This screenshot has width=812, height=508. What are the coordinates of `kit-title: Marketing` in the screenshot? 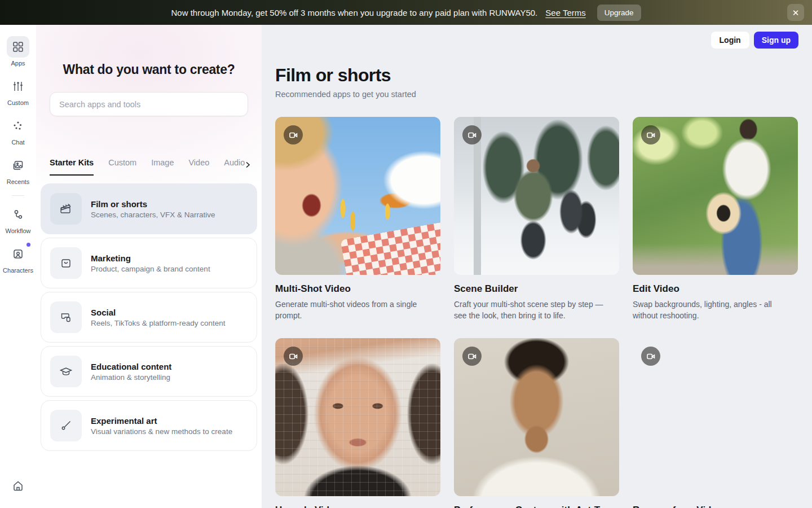 It's located at (151, 259).